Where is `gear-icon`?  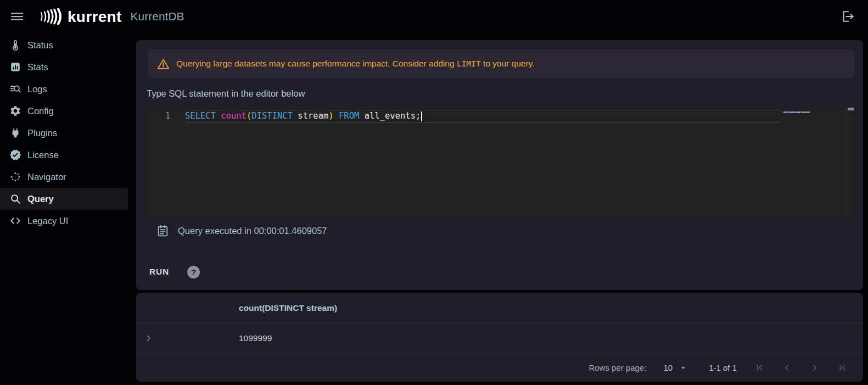
gear-icon is located at coordinates (15, 111).